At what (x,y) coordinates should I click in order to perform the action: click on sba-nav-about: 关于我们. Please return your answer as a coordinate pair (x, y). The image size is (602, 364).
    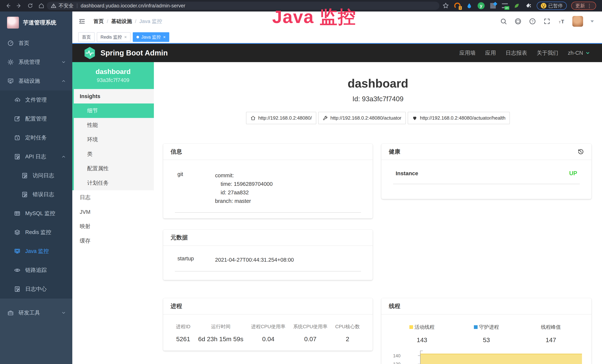
    Looking at the image, I should click on (548, 53).